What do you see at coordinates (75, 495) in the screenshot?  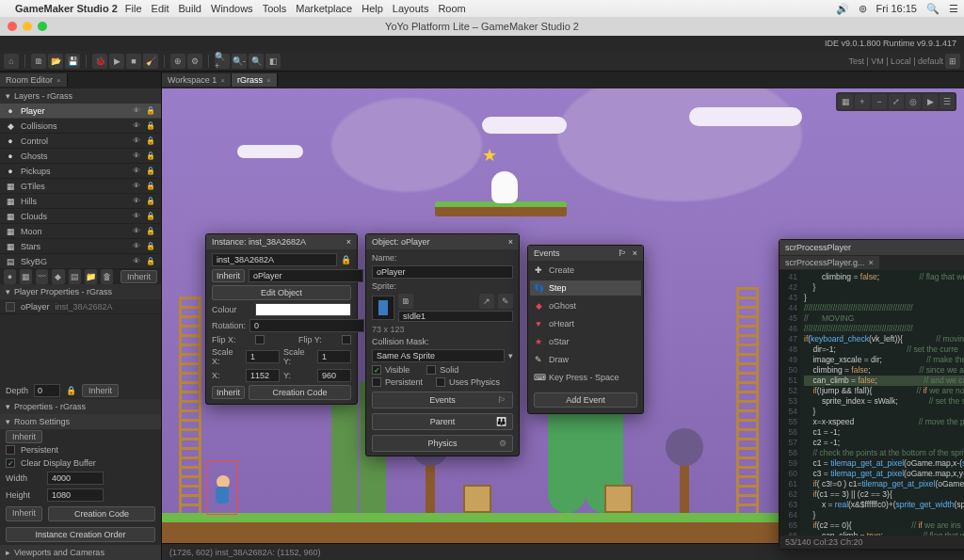 I see `room-height-input` at bounding box center [75, 495].